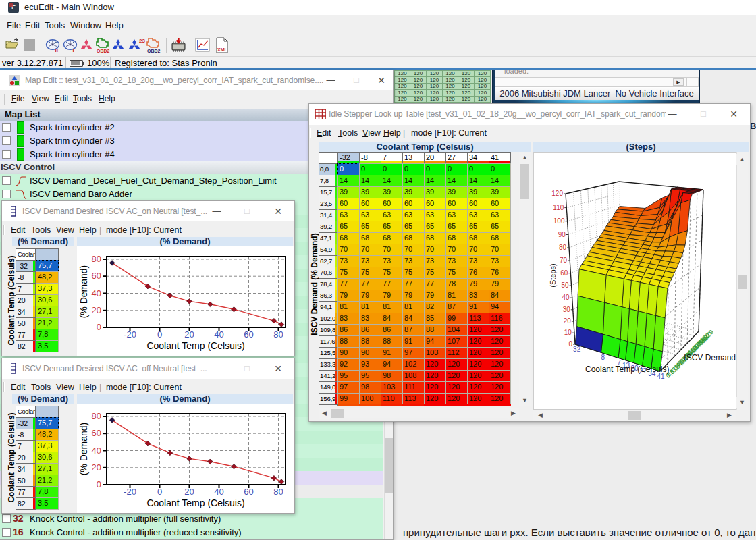 The height and width of the screenshot is (540, 756). I want to click on svg-text: 10, so click(568, 332).